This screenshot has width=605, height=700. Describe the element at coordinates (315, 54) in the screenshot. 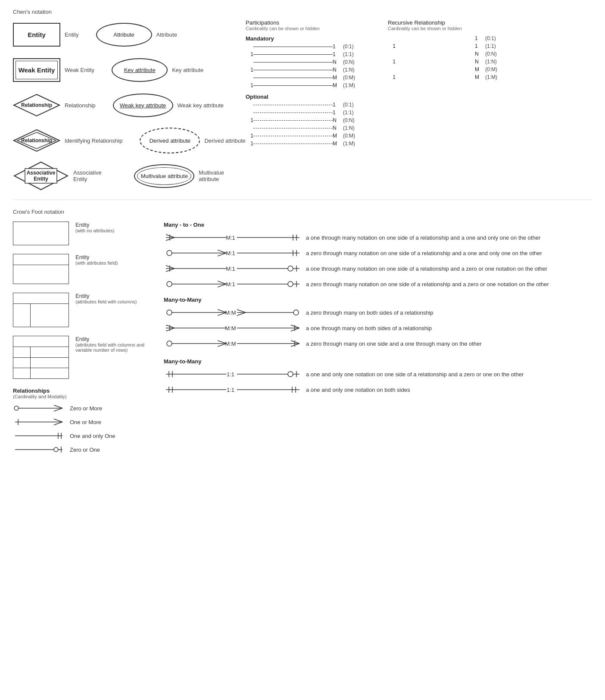

I see `p-row-1-1: 1 1 (1:1)` at that location.